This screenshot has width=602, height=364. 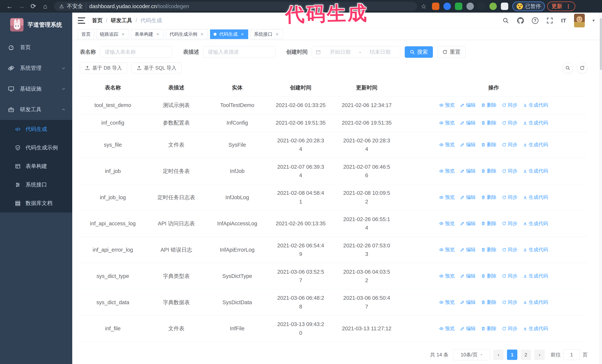 I want to click on import-sql-button: 基于 SQL 导入, so click(x=156, y=68).